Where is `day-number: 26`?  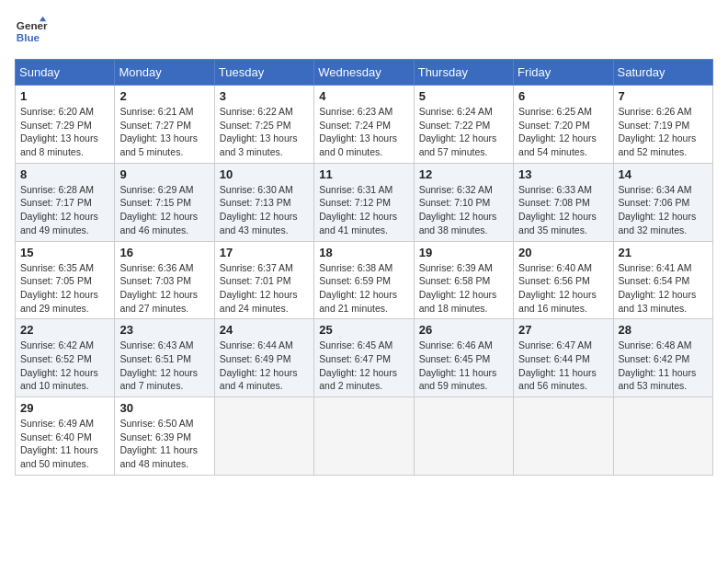
day-number: 26 is located at coordinates (463, 329).